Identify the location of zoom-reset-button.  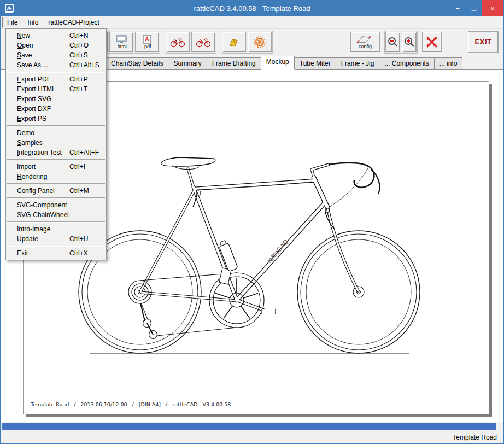
(432, 42).